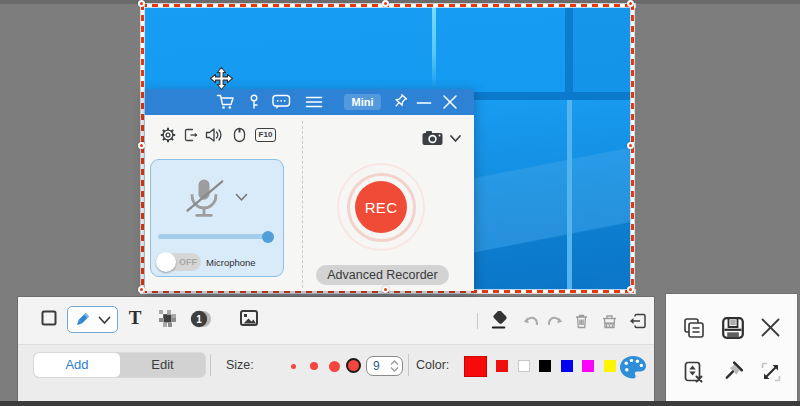 The image size is (800, 406). I want to click on speaker-icon, so click(214, 135).